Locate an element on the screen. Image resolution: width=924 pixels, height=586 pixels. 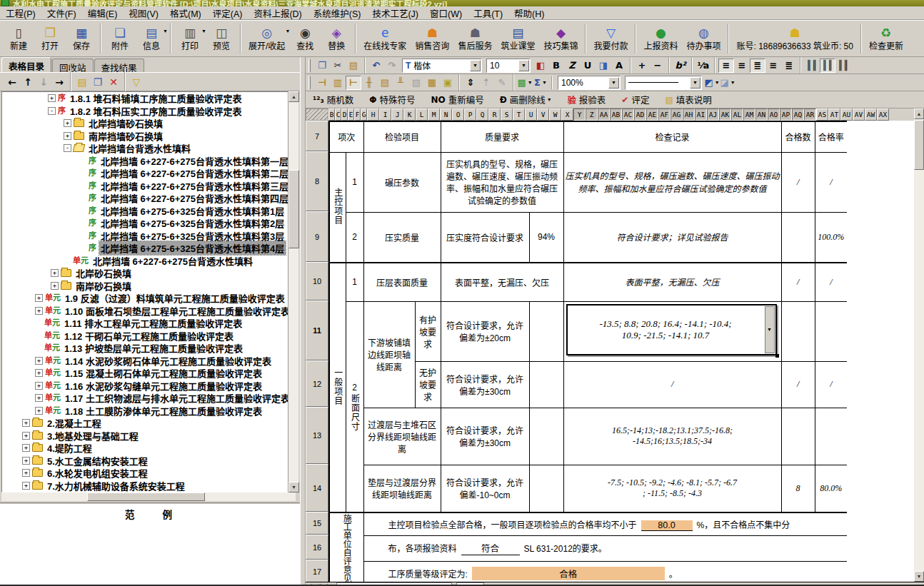
cell-r13-pass is located at coordinates (798, 436).